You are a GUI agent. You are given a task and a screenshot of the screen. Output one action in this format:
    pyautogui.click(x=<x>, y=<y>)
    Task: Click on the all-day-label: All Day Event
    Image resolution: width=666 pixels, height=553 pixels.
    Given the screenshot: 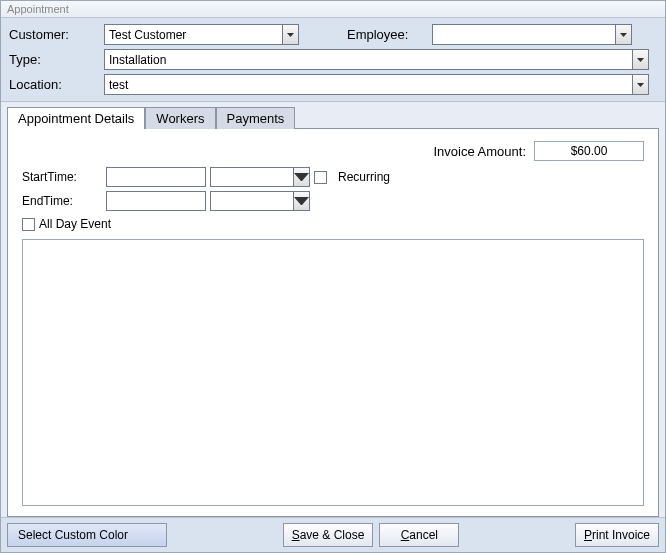 What is the action you would take?
    pyautogui.click(x=75, y=224)
    